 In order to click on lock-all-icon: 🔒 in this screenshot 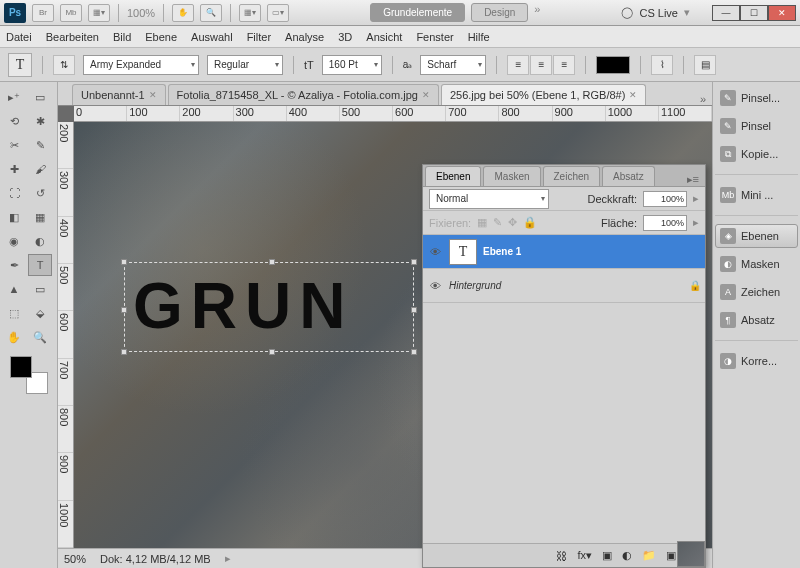, I will do `click(530, 222)`.